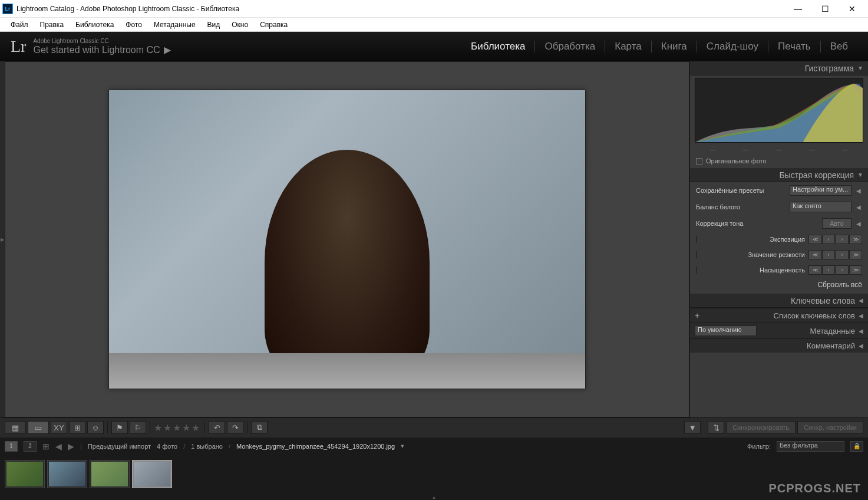 This screenshot has height=500, width=868. Describe the element at coordinates (38, 427) in the screenshot. I see `loupe-view-button: ▭` at that location.